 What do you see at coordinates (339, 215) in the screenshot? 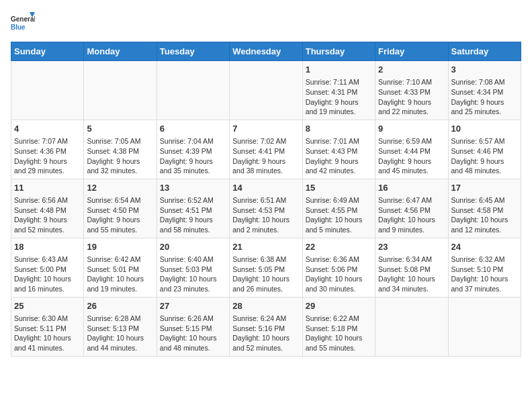
I see `day-info: Sunrise: 6:49 AM Sunset: 4:55 PM Dayligh…` at bounding box center [339, 215].